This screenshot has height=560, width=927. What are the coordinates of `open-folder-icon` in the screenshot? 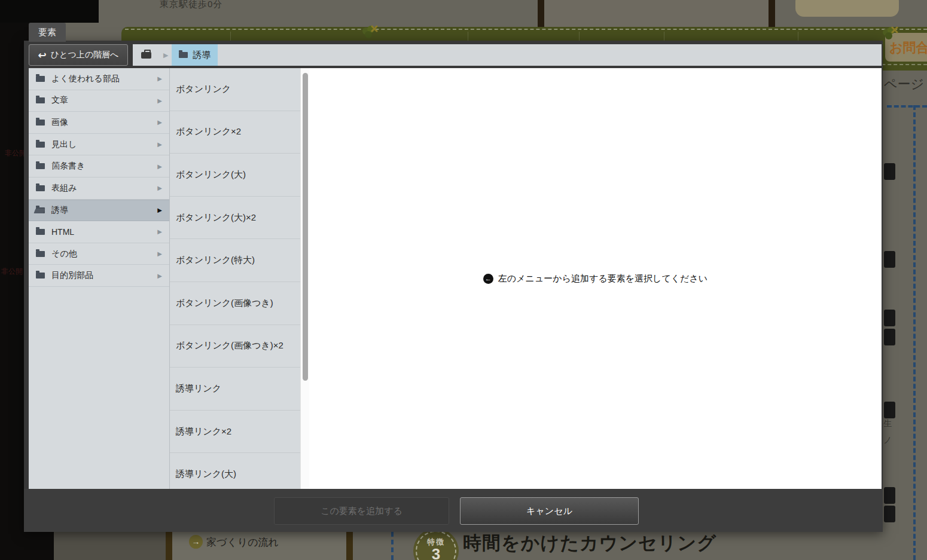 It's located at (41, 210).